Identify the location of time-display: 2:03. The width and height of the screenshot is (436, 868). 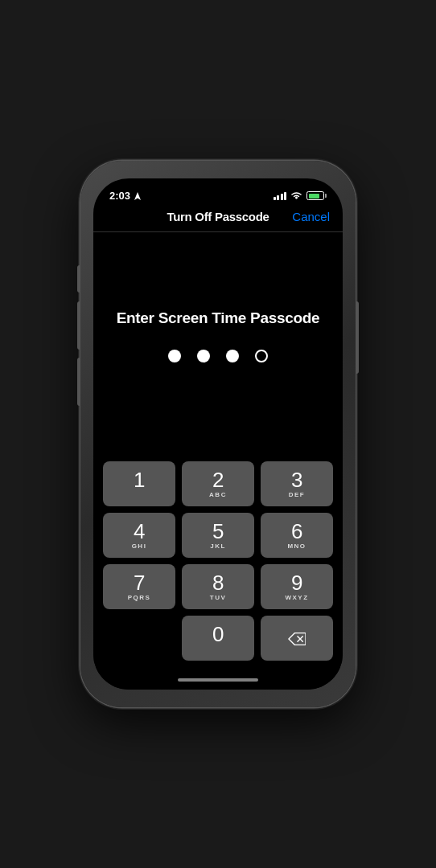
(120, 196).